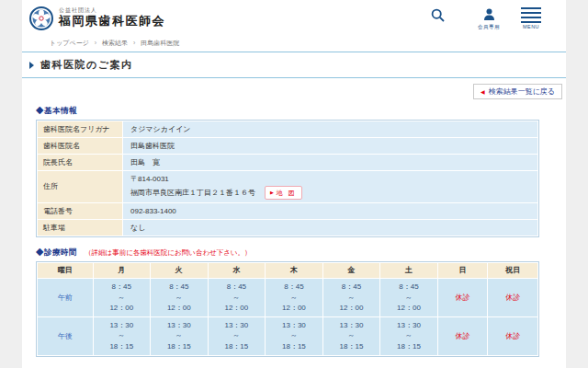  I want to click on member-person-icon, so click(489, 15).